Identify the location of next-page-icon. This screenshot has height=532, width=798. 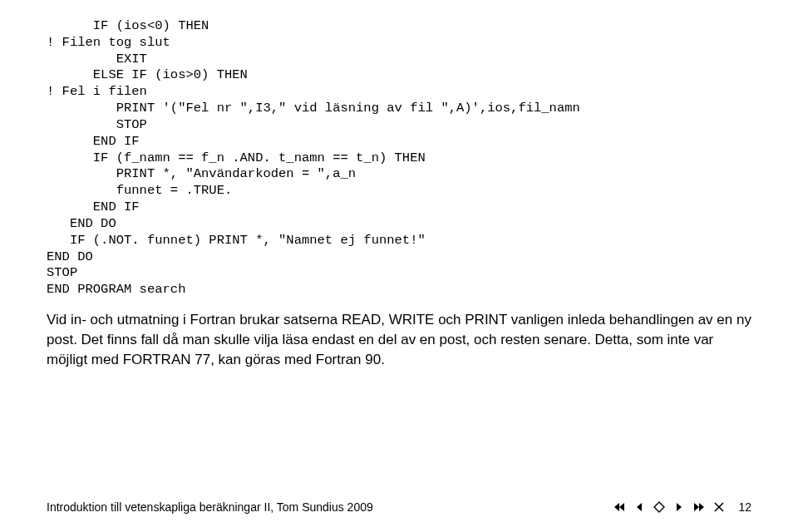
(679, 507).